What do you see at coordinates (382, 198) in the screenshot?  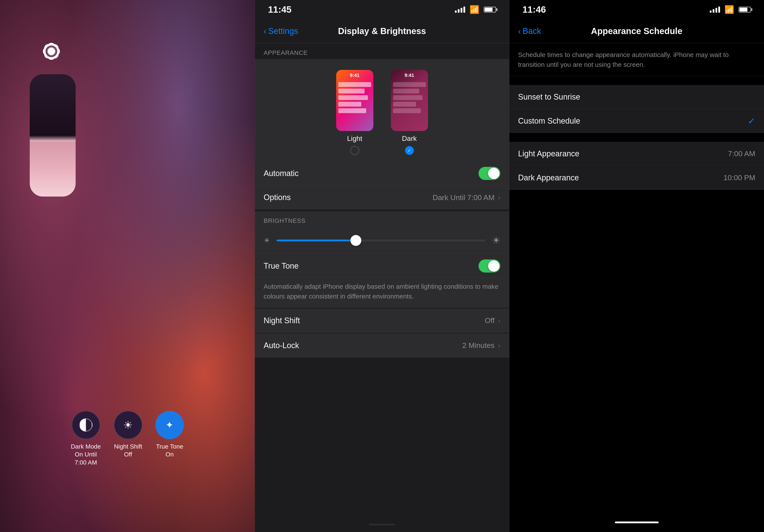 I see `options-row: Options Dark Until 7:00 AM ›` at bounding box center [382, 198].